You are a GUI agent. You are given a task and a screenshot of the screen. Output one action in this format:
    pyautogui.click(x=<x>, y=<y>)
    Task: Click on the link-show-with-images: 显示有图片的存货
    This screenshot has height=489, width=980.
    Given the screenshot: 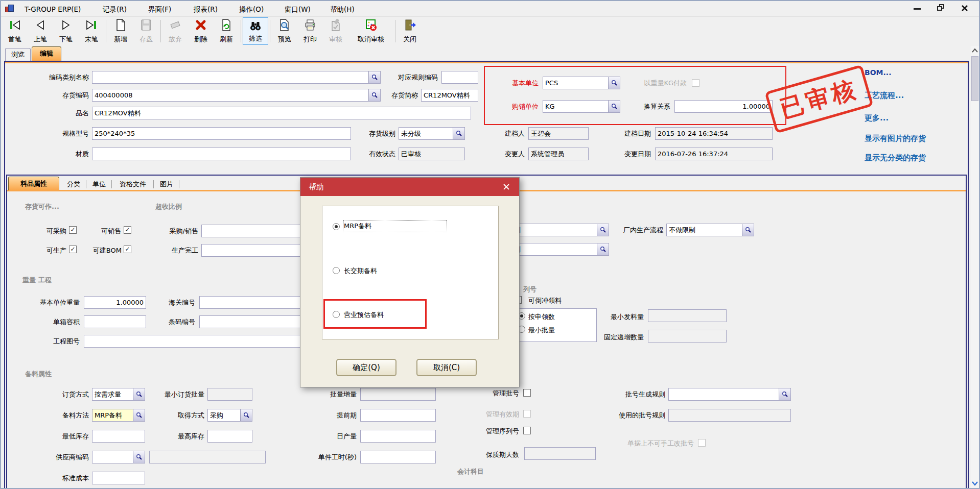 What is the action you would take?
    pyautogui.click(x=895, y=139)
    